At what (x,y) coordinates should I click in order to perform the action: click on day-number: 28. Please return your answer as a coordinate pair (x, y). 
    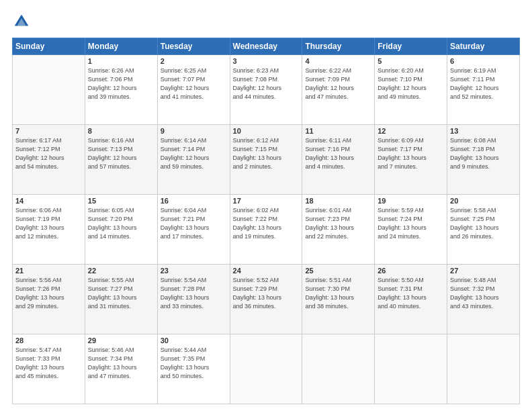
    Looking at the image, I should click on (48, 340).